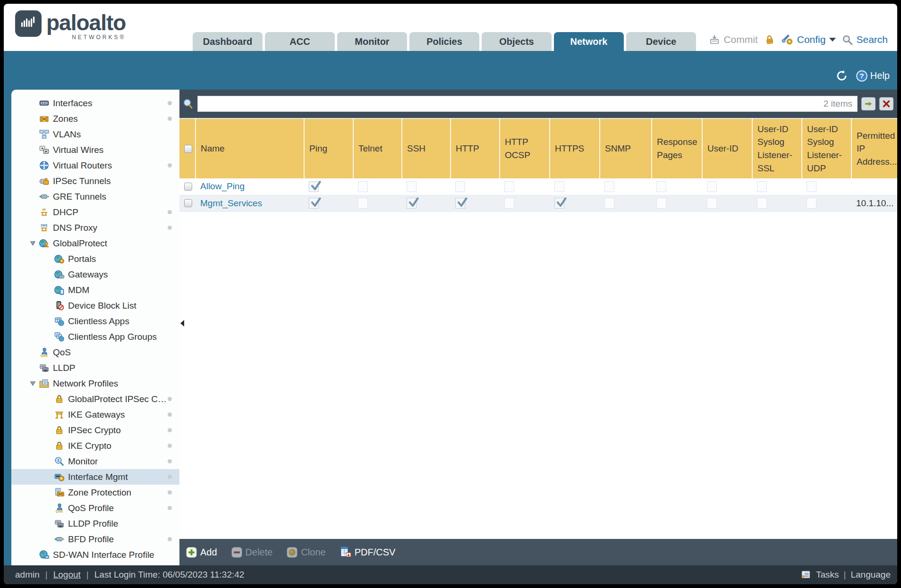  Describe the element at coordinates (444, 42) in the screenshot. I see `tab-policies: Policies` at that location.